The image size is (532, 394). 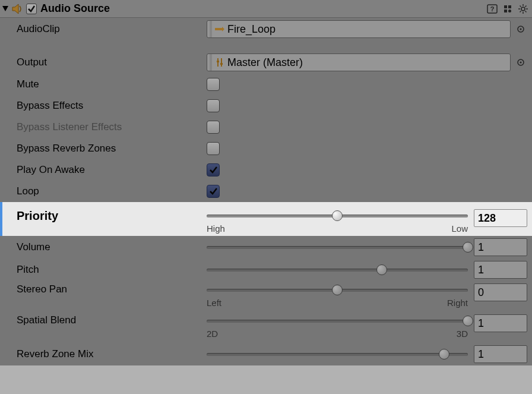 What do you see at coordinates (213, 170) in the screenshot?
I see `play-on-awake-checkbox` at bounding box center [213, 170].